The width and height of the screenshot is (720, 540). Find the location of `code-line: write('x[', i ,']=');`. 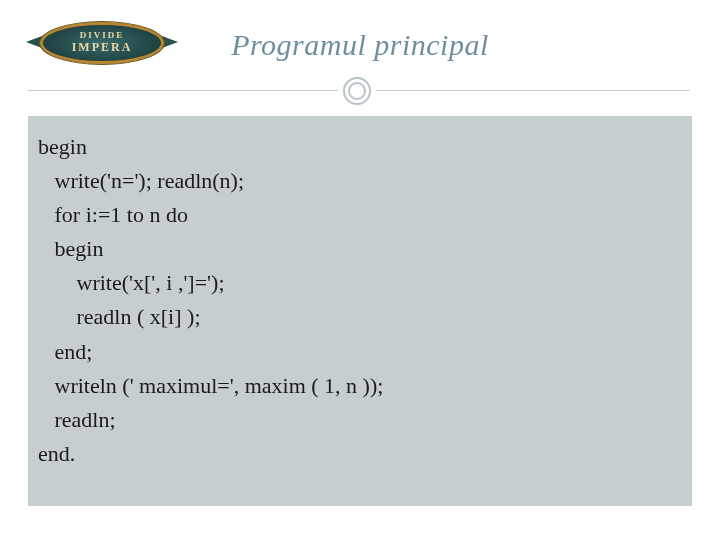

code-line: write('x[', i ,']='); is located at coordinates (132, 282).